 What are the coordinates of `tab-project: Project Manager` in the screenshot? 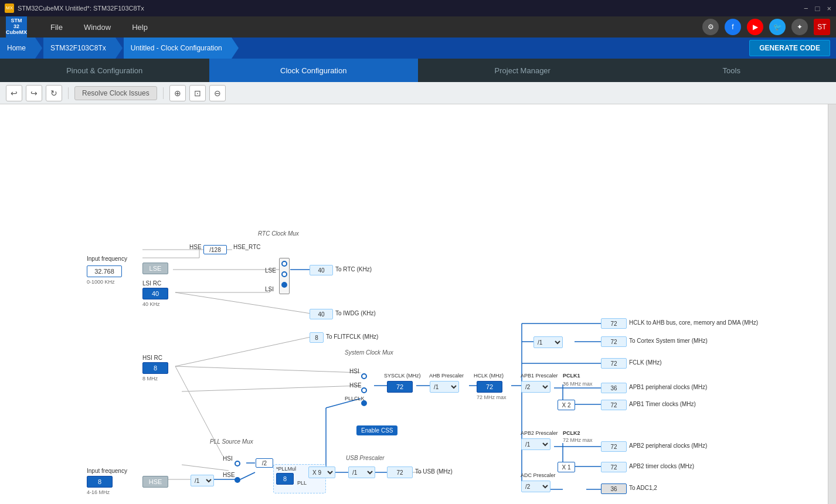 It's located at (523, 70).